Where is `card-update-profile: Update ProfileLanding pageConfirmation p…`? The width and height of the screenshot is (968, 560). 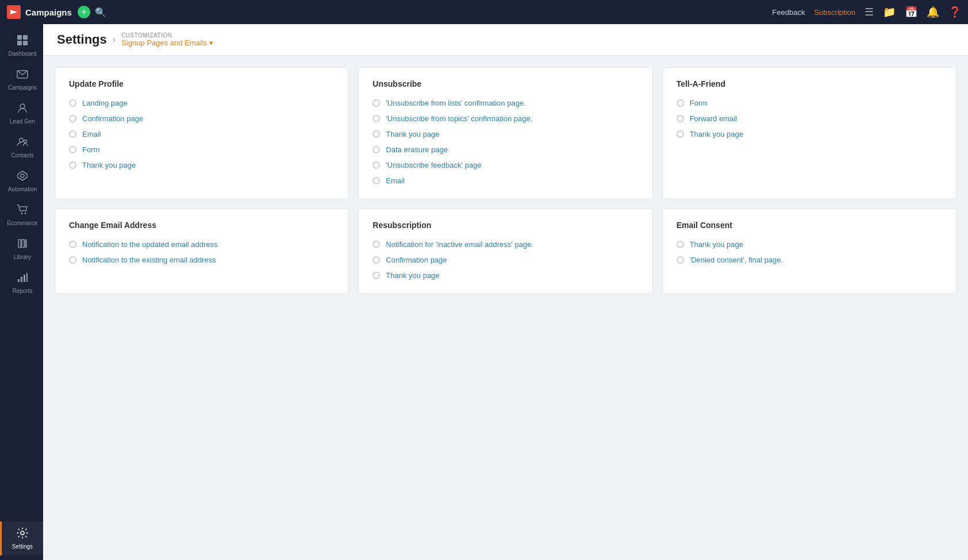
card-update-profile: Update ProfileLanding pageConfirmation p… is located at coordinates (202, 133).